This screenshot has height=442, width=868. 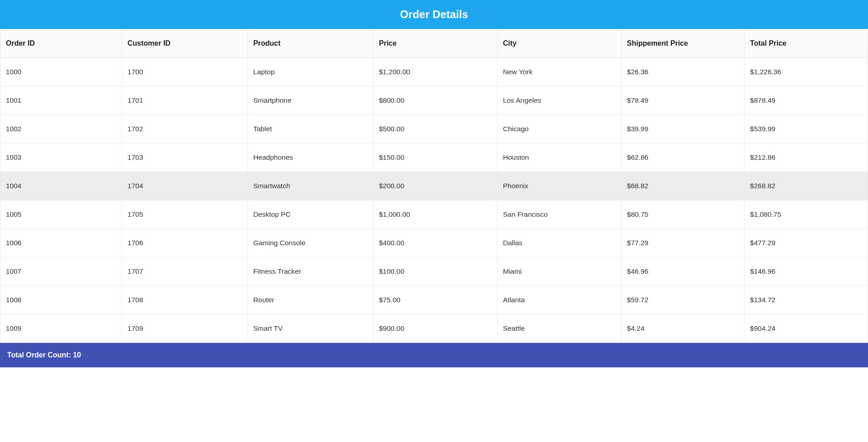 What do you see at coordinates (311, 243) in the screenshot?
I see `cell-product: Gaming Console` at bounding box center [311, 243].